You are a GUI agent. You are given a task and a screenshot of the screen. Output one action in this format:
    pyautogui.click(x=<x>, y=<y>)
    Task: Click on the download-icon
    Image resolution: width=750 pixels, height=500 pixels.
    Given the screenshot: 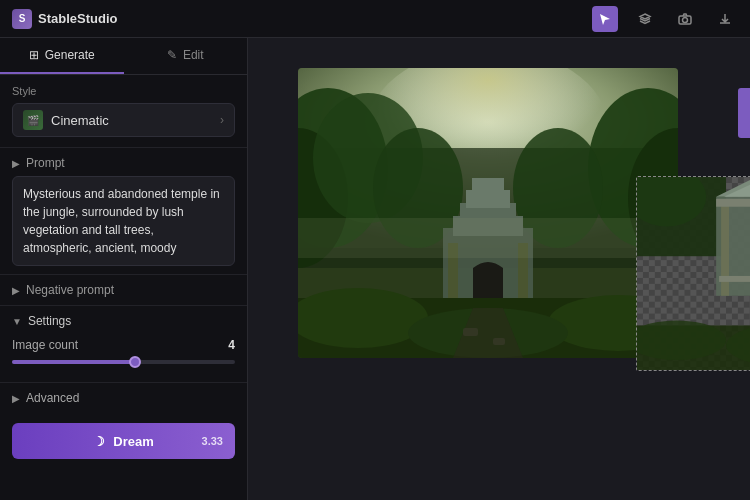 What is the action you would take?
    pyautogui.click(x=725, y=19)
    